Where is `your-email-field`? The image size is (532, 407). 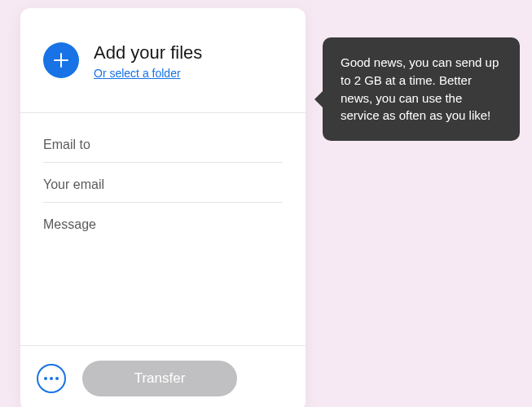 your-email-field is located at coordinates (163, 182).